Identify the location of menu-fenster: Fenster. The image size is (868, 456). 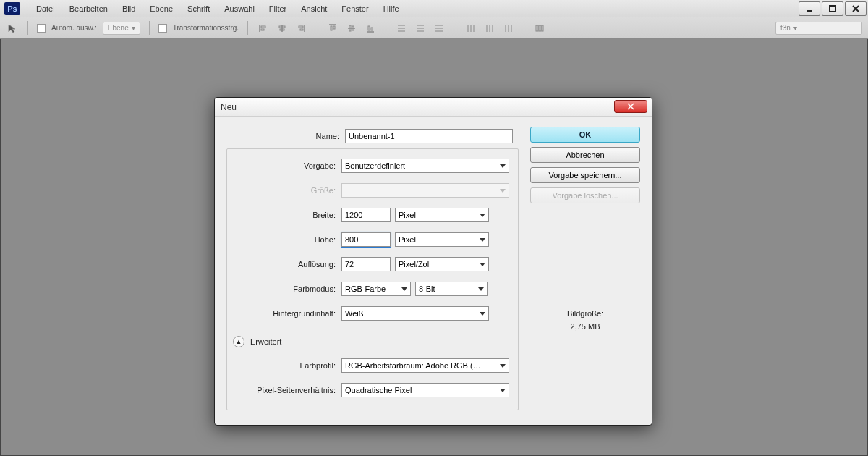
(354, 9).